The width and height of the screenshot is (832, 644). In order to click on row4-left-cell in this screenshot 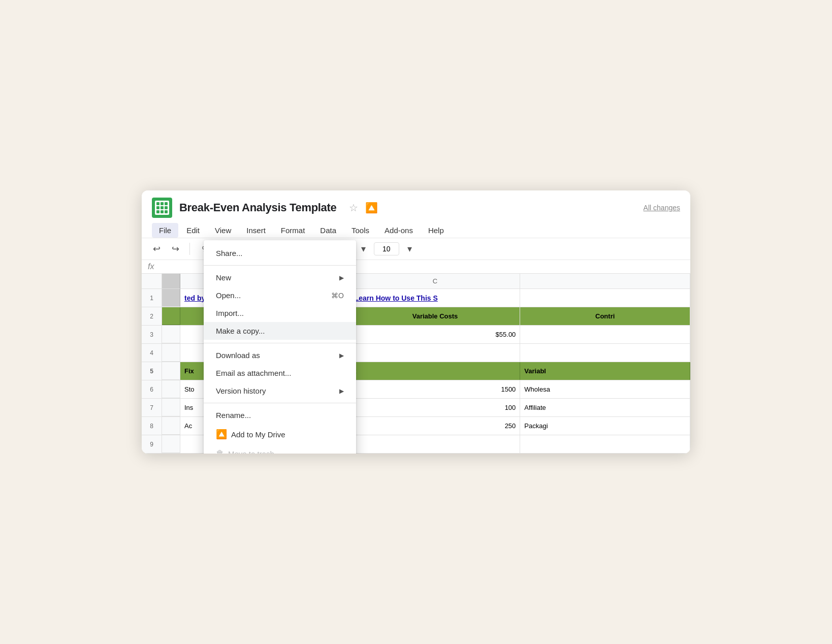, I will do `click(171, 352)`.